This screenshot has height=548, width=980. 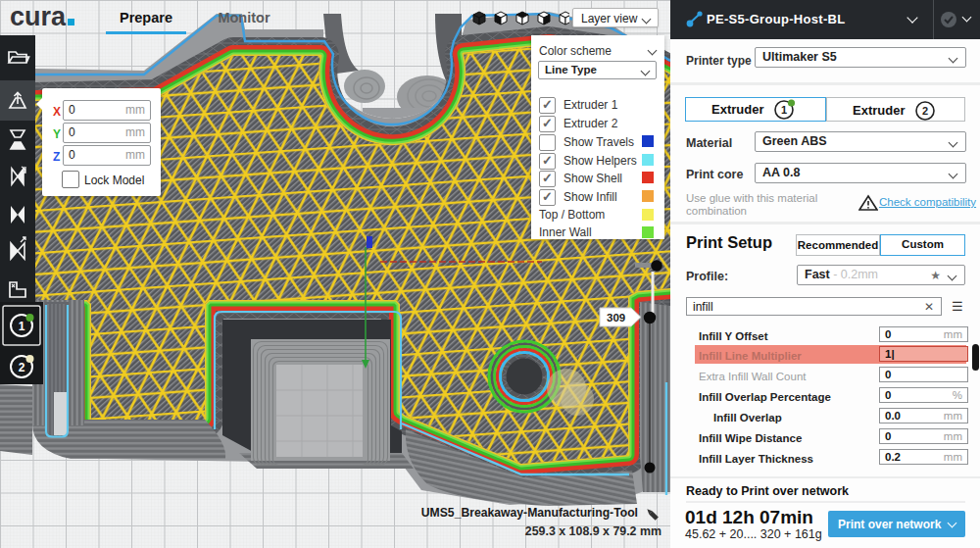 I want to click on svg-text: 309, so click(x=615, y=318).